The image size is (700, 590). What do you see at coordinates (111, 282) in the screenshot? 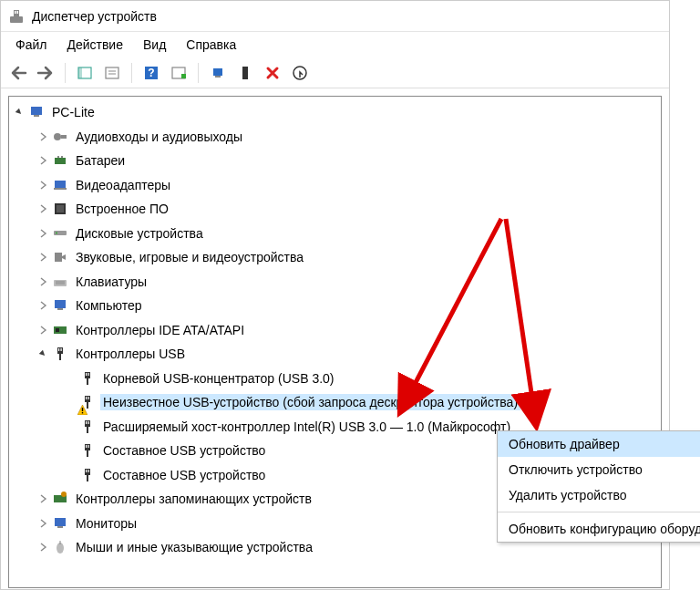
I see `tree-item-label: Клавиатуры` at bounding box center [111, 282].